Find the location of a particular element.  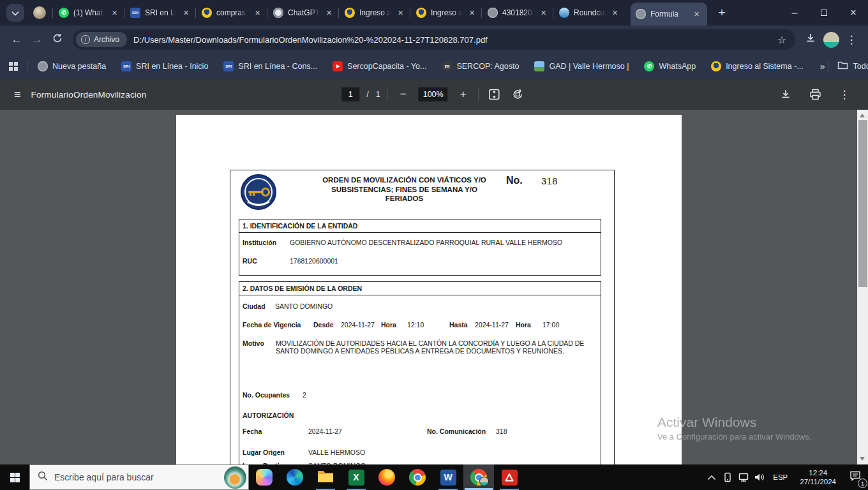

vertical-scrollbar is located at coordinates (863, 287).